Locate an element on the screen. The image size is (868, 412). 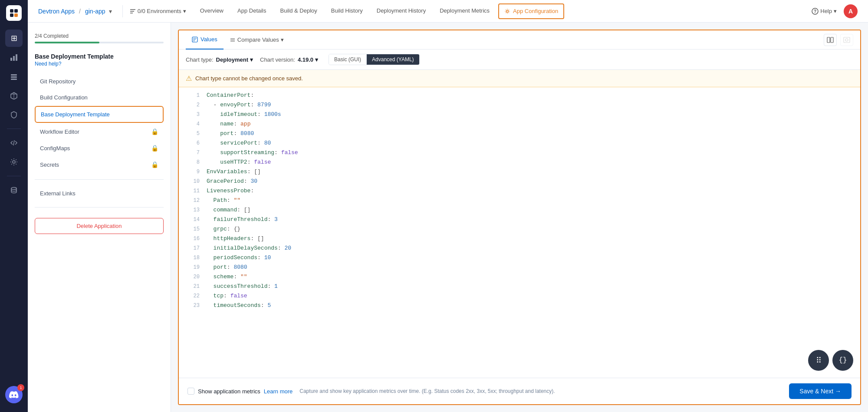
delete-application-button: Delete Application is located at coordinates (99, 226).